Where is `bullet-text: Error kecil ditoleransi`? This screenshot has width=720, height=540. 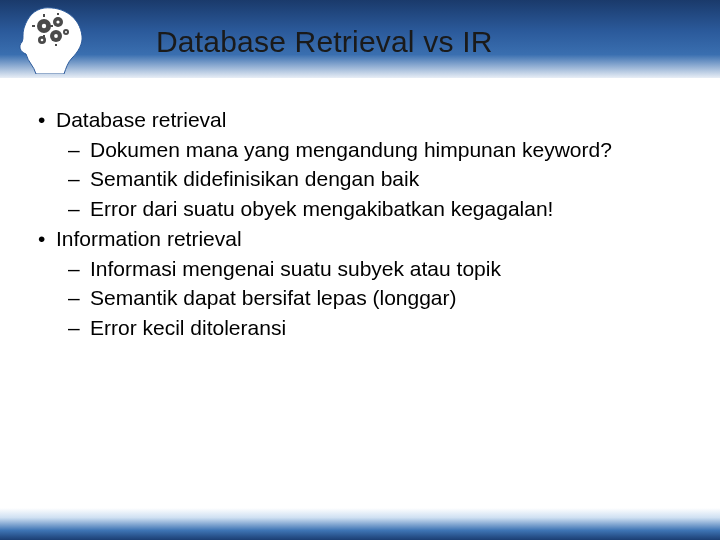 bullet-text: Error kecil ditoleransi is located at coordinates (188, 328).